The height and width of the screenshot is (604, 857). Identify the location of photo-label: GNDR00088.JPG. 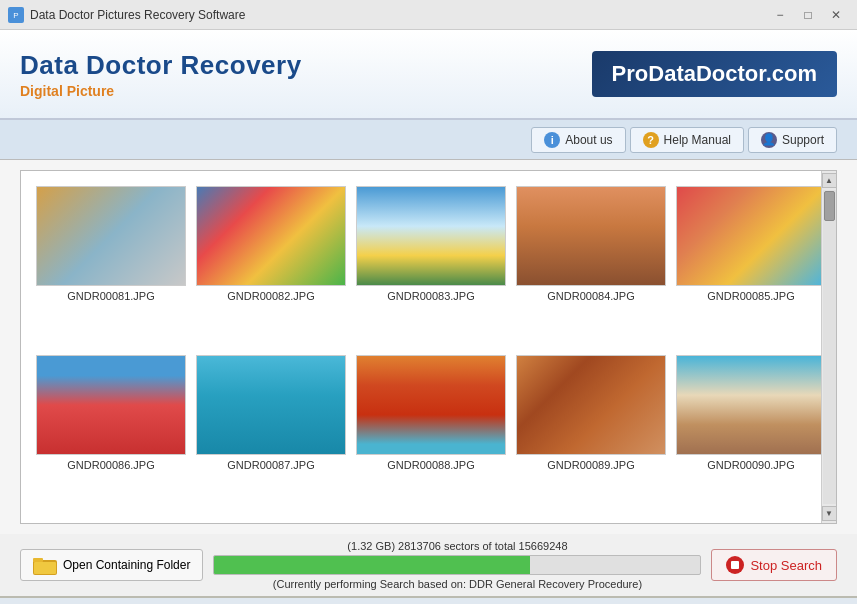
(430, 465).